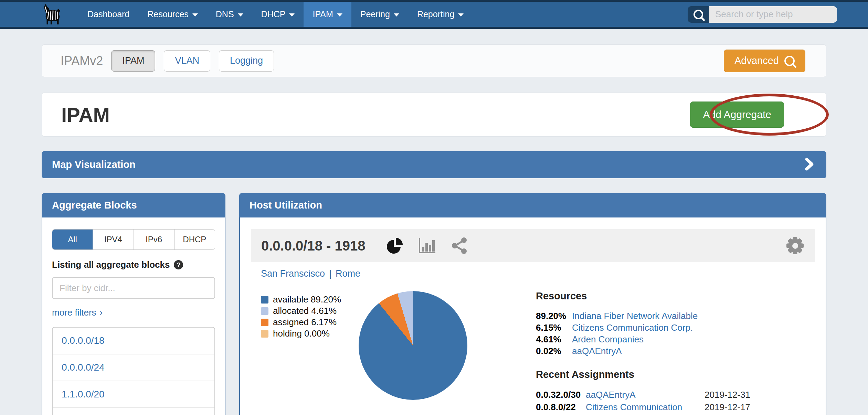 Image resolution: width=868 pixels, height=415 pixels. What do you see at coordinates (695, 316) in the screenshot?
I see `resource-link: Indiana Fiber Network Available` at bounding box center [695, 316].